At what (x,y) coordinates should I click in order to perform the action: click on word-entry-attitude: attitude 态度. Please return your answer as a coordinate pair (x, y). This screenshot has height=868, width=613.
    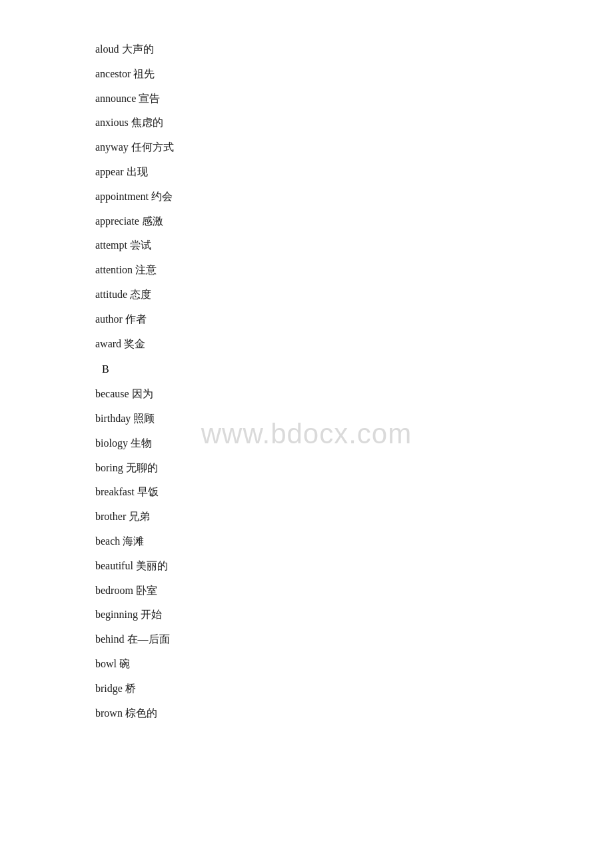
    Looking at the image, I should click on (306, 295).